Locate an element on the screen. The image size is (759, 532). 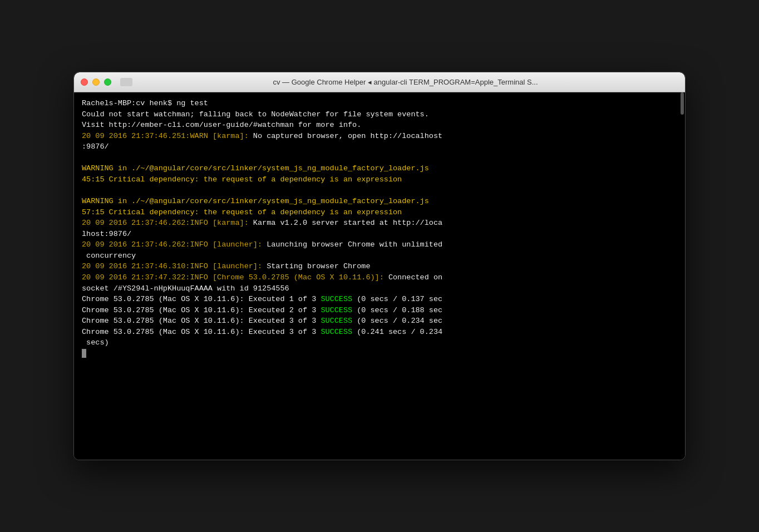
terminal-line: :9876/ is located at coordinates (379, 147).